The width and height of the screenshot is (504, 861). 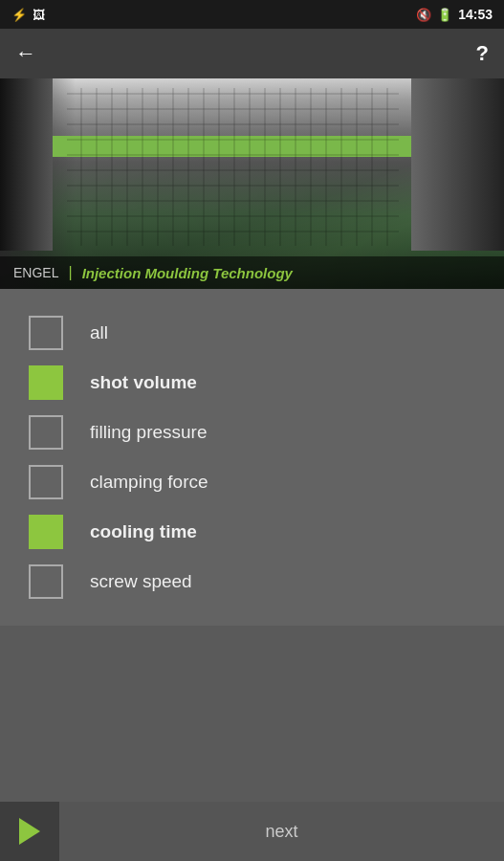 I want to click on nav-bar: ← ?, so click(x=252, y=54).